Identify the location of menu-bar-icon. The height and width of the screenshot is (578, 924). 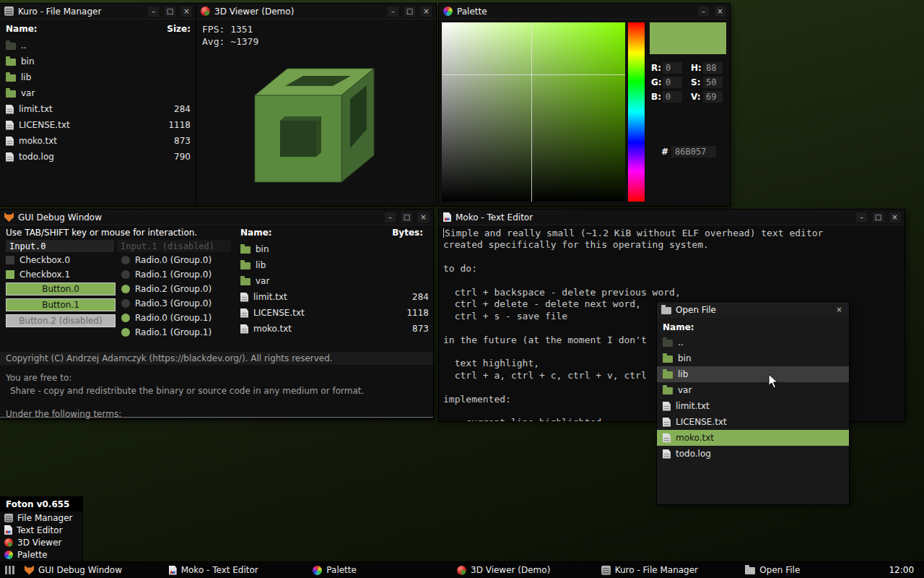
(6, 570).